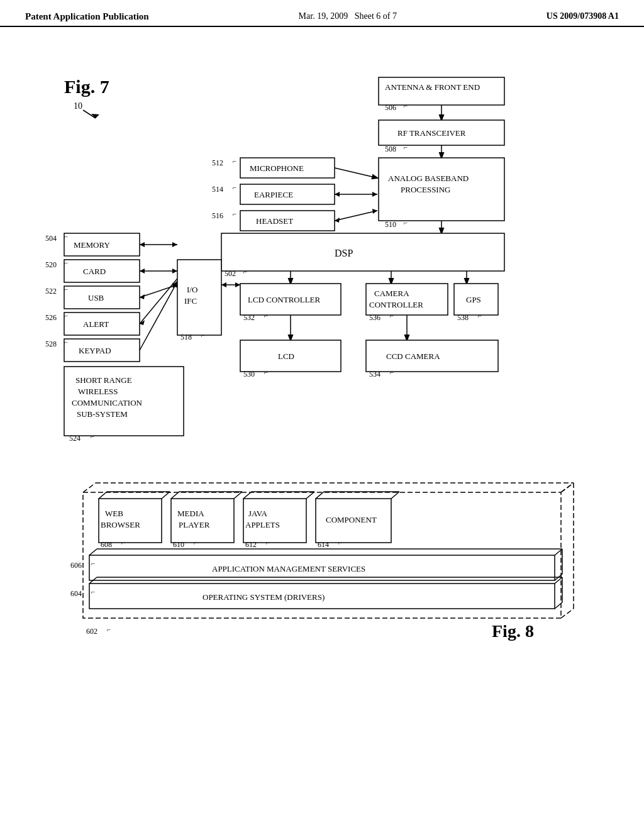  What do you see at coordinates (263, 524) in the screenshot?
I see `java-label2: APPLETS` at bounding box center [263, 524].